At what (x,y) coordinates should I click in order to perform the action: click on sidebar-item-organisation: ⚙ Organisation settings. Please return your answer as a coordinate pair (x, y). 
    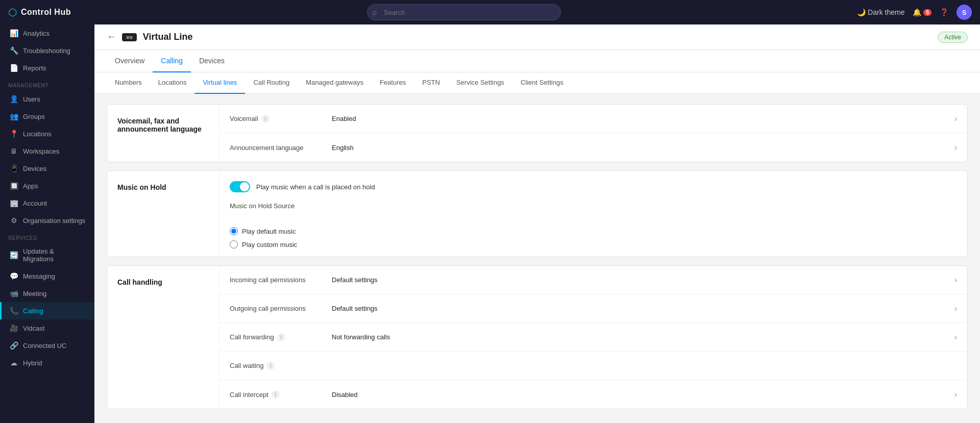
    Looking at the image, I should click on (47, 220).